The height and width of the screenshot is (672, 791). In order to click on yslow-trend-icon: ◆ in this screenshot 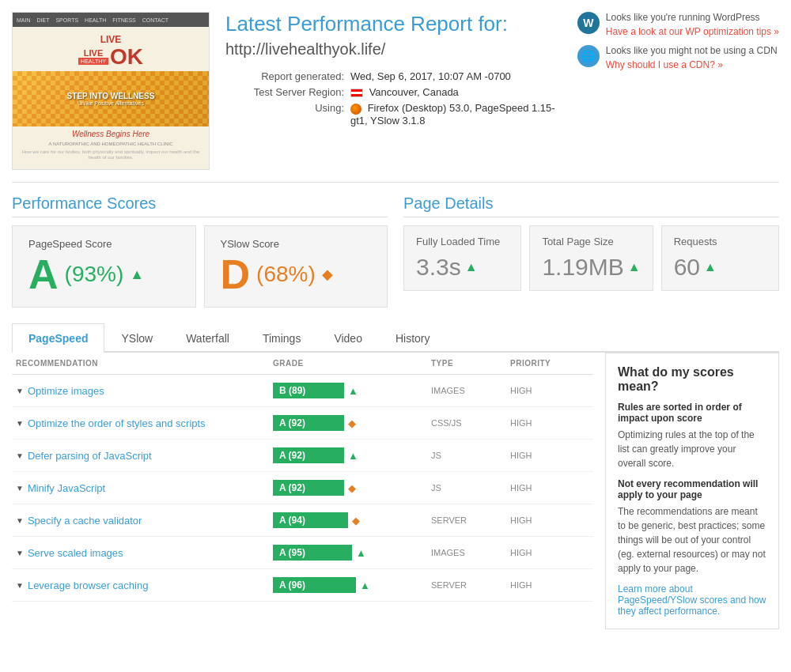, I will do `click(327, 274)`.